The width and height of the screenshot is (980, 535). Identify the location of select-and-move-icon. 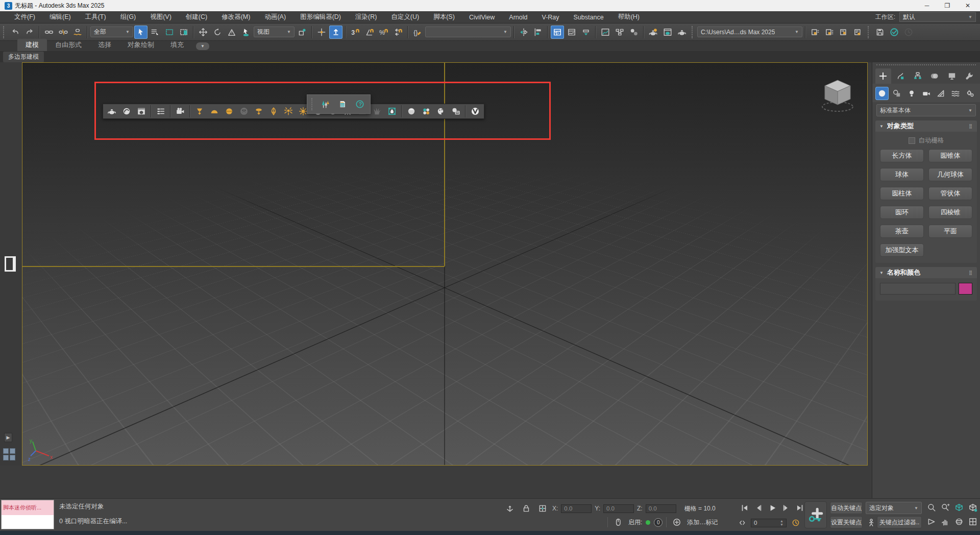
(203, 32).